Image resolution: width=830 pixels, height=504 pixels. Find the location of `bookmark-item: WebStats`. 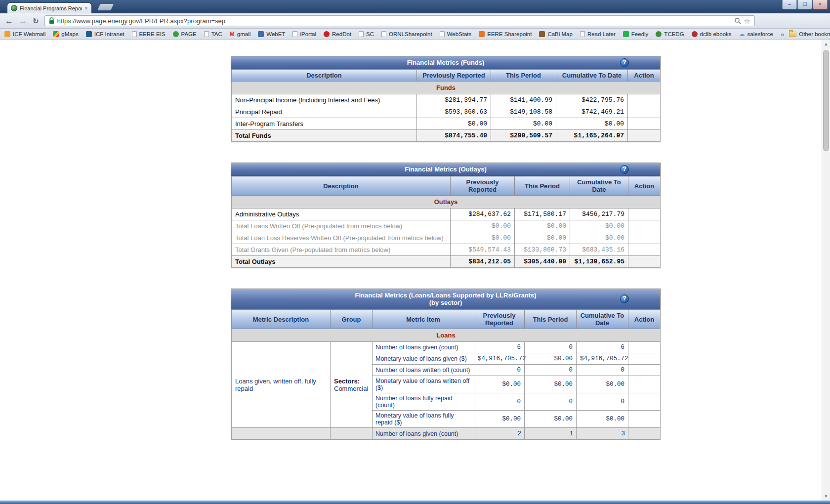

bookmark-item: WebStats is located at coordinates (456, 34).